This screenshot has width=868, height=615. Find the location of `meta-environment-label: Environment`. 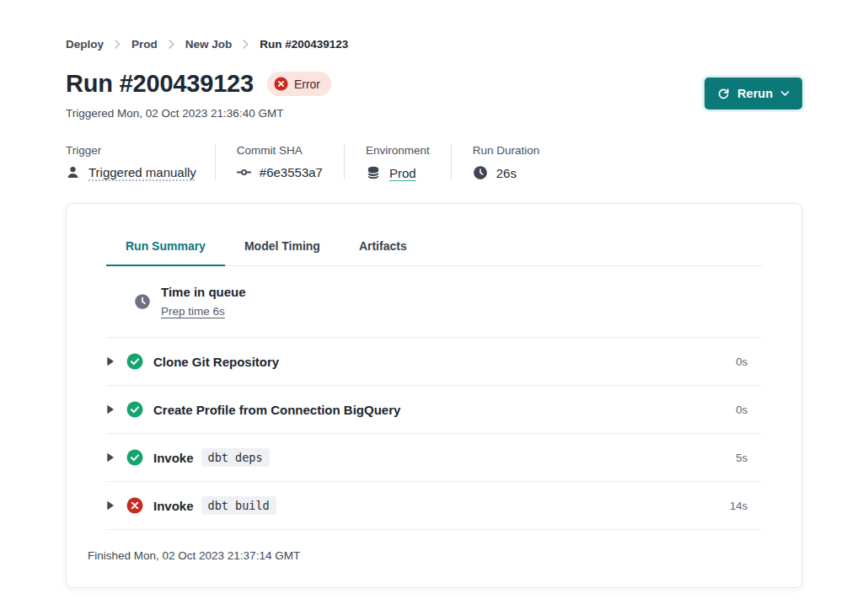

meta-environment-label: Environment is located at coordinates (398, 150).